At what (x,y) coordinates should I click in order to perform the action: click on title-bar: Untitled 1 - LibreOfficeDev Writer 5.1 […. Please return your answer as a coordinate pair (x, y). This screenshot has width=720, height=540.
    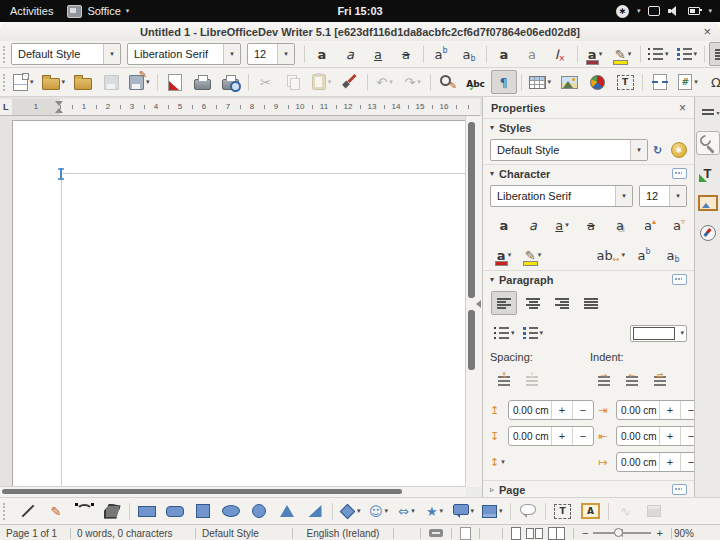
    Looking at the image, I should click on (360, 32).